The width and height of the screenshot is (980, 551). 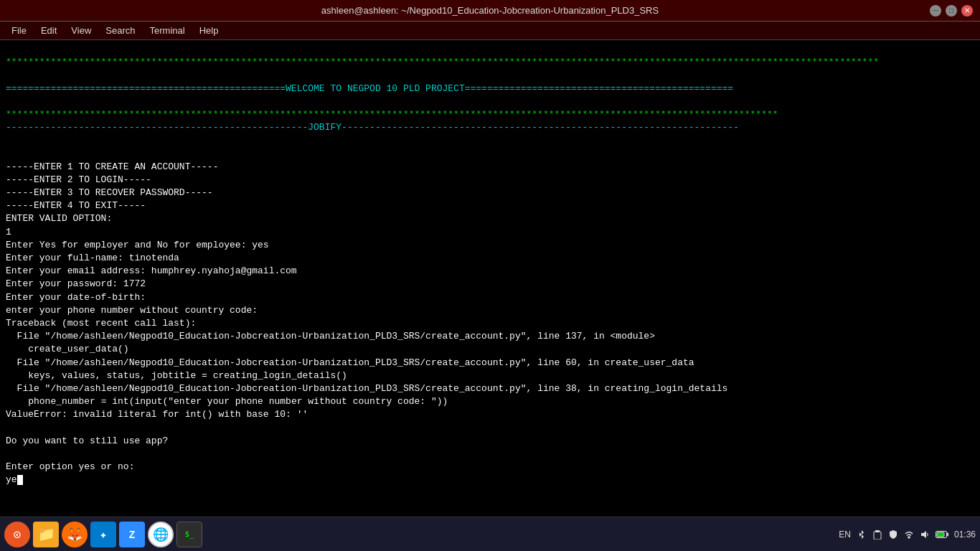 I want to click on taskbar-ubuntu-icon: ⊙, so click(x=17, y=534).